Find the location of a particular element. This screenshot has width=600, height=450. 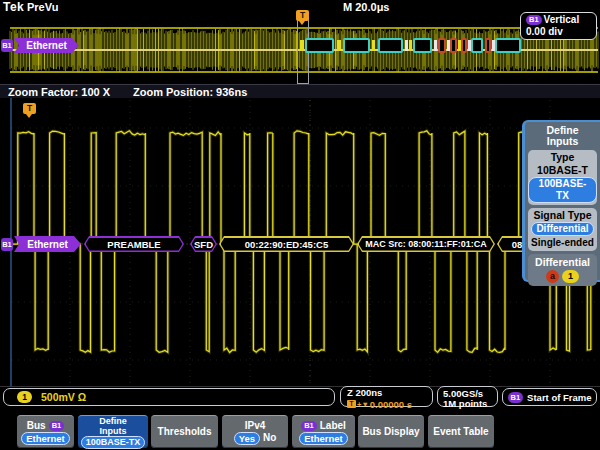

type-option-100base-tx: 100BASE-TX is located at coordinates (562, 190).